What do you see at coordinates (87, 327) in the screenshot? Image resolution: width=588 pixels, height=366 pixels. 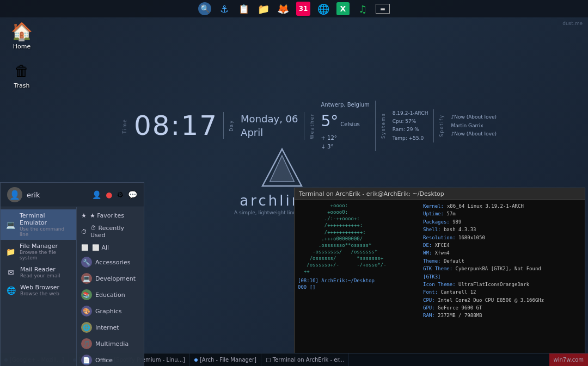 I see `internet-icon: 🌐` at bounding box center [87, 327].